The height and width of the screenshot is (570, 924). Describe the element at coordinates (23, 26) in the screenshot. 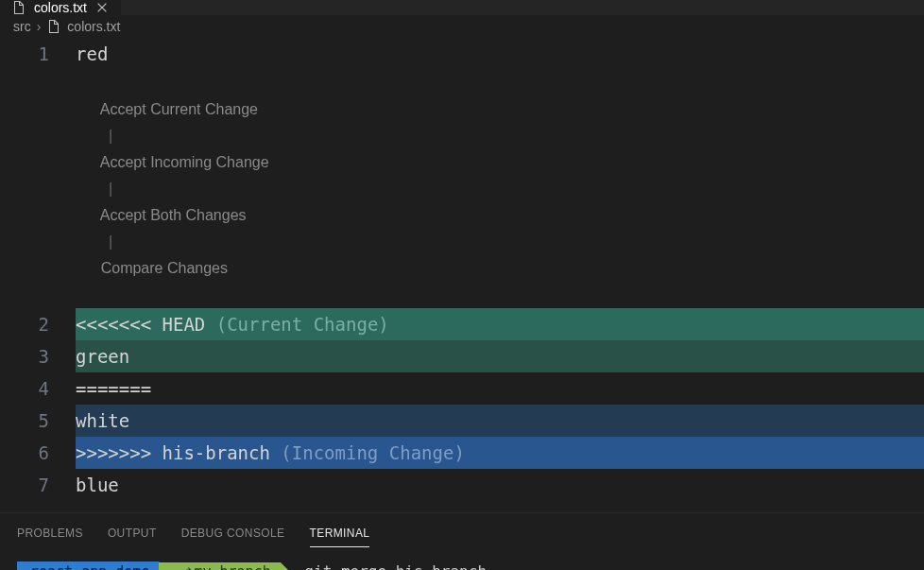

I see `breadcrumb-folder: src` at that location.